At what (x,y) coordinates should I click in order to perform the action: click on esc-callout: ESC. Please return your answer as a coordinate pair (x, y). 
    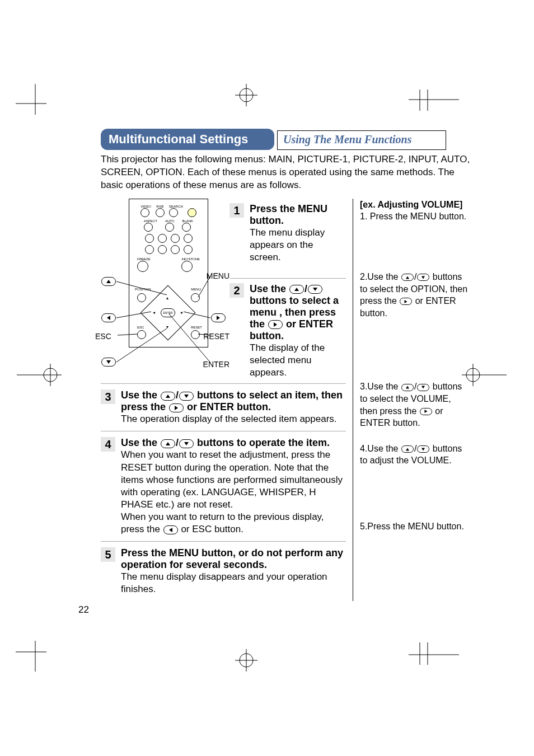
    Looking at the image, I should click on (103, 336).